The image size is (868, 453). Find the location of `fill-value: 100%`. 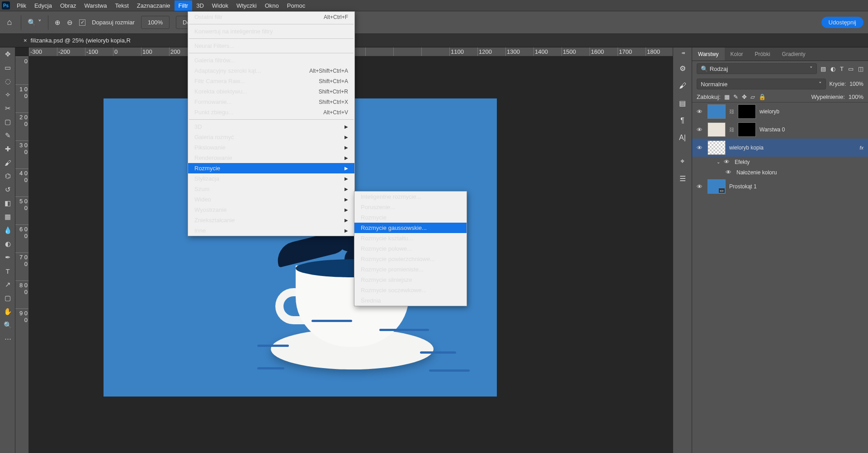

fill-value: 100% is located at coordinates (856, 97).